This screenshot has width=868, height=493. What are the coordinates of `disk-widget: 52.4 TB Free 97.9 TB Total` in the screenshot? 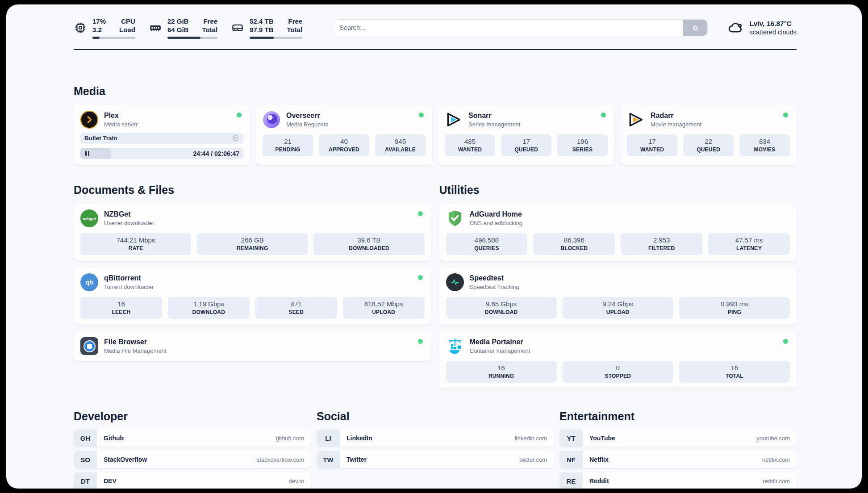 It's located at (267, 28).